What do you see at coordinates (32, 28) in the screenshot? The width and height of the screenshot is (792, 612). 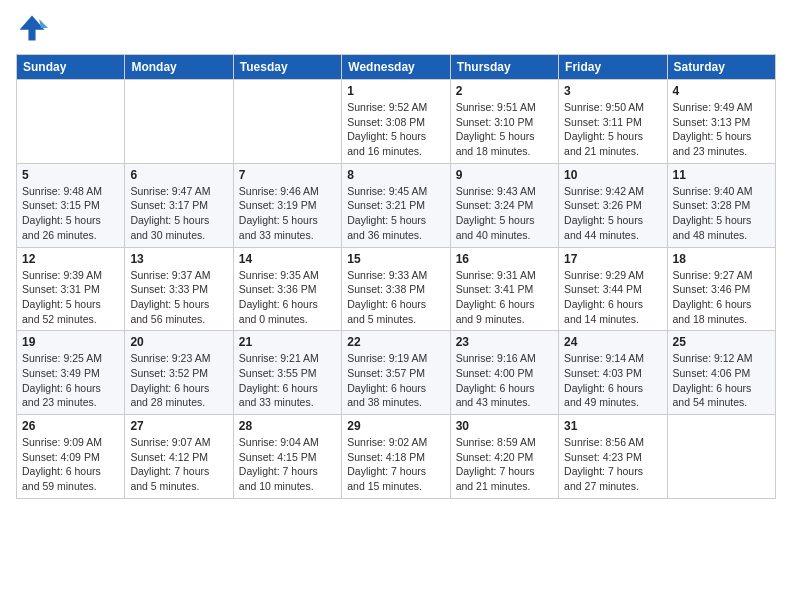 I see `logo-icon` at bounding box center [32, 28].